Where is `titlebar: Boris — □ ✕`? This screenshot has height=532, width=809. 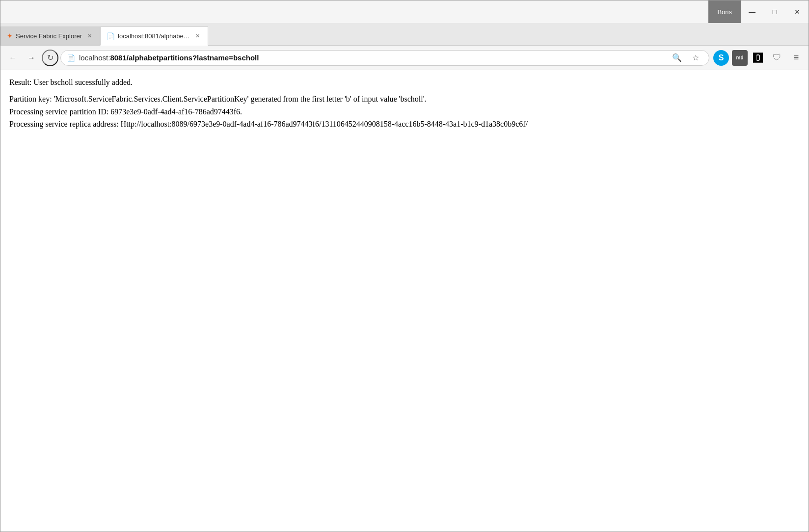
titlebar: Boris — □ ✕ is located at coordinates (404, 12).